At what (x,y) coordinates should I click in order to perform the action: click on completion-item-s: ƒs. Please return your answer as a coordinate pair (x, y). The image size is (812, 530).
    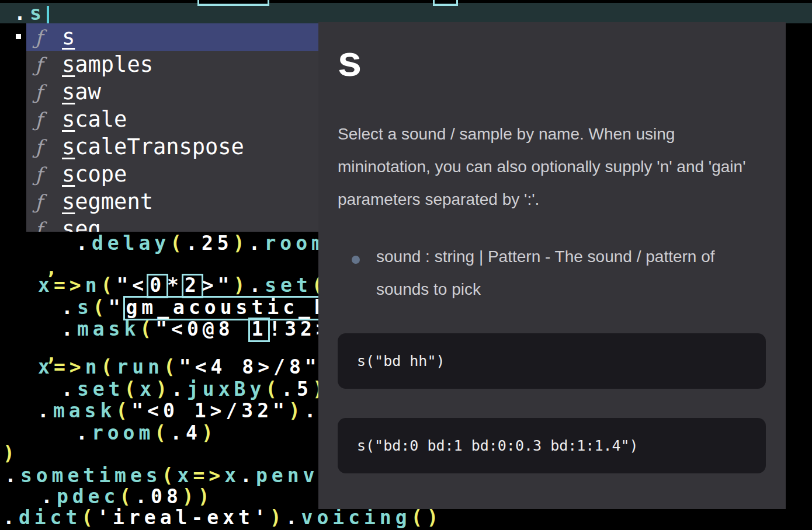
    Looking at the image, I should click on (172, 37).